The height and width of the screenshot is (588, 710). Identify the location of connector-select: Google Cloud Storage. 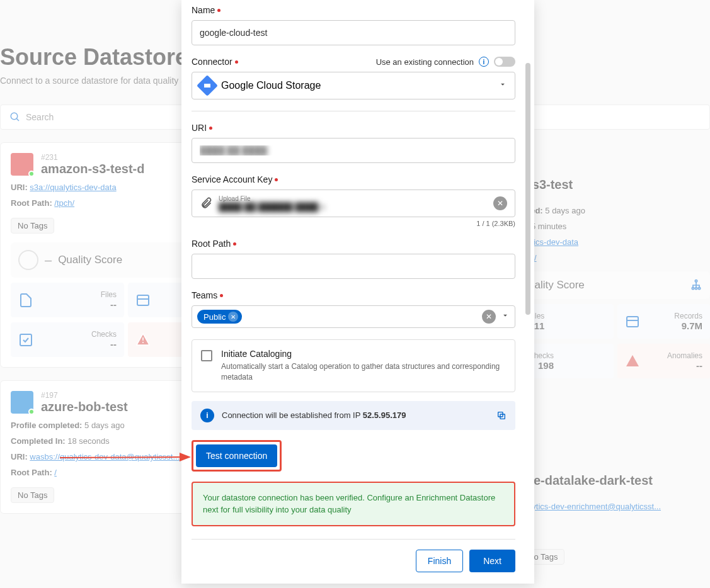
(353, 86).